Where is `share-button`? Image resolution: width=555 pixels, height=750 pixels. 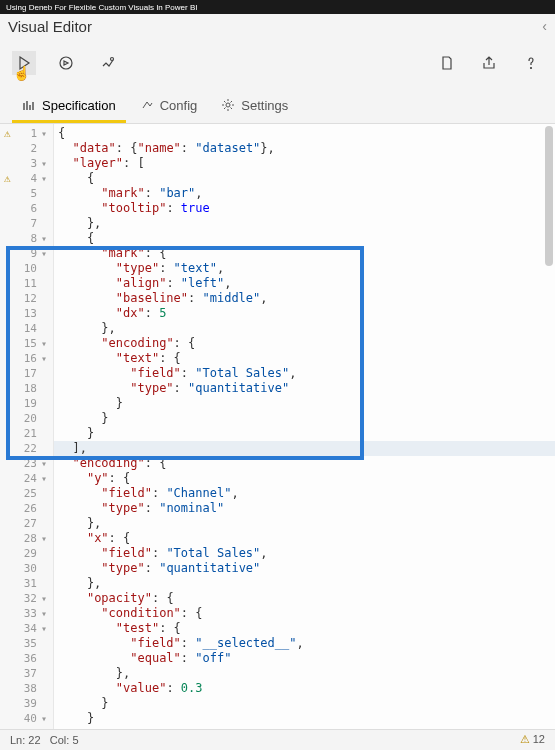 share-button is located at coordinates (489, 63).